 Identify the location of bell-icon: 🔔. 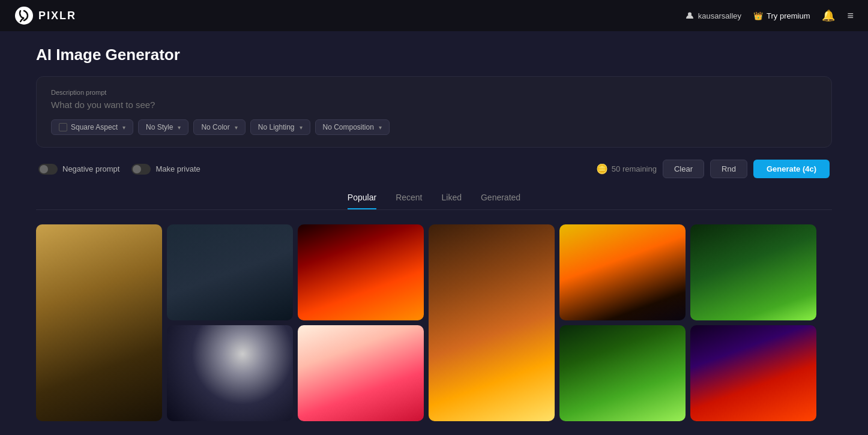
(828, 16).